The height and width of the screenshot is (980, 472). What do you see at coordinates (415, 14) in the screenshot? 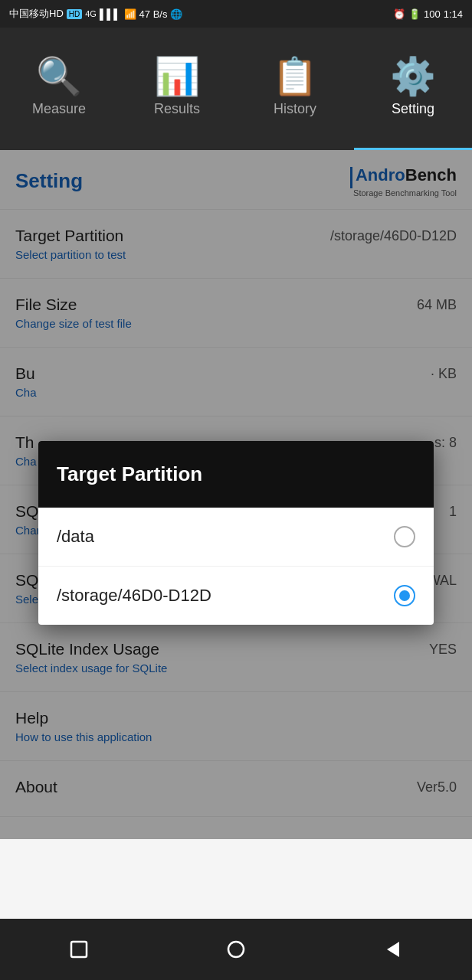
I see `battery-icon: 🔋` at bounding box center [415, 14].